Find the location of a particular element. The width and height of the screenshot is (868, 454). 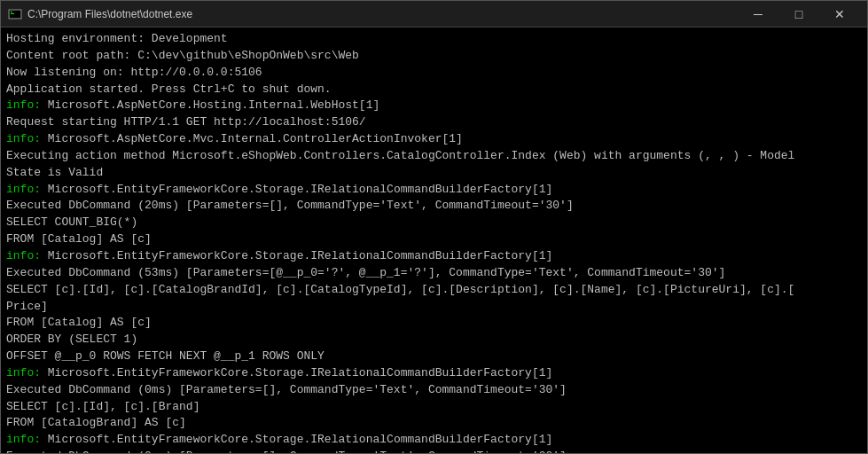

console-line: SELECT COUNT_BIG(*) is located at coordinates (434, 223).